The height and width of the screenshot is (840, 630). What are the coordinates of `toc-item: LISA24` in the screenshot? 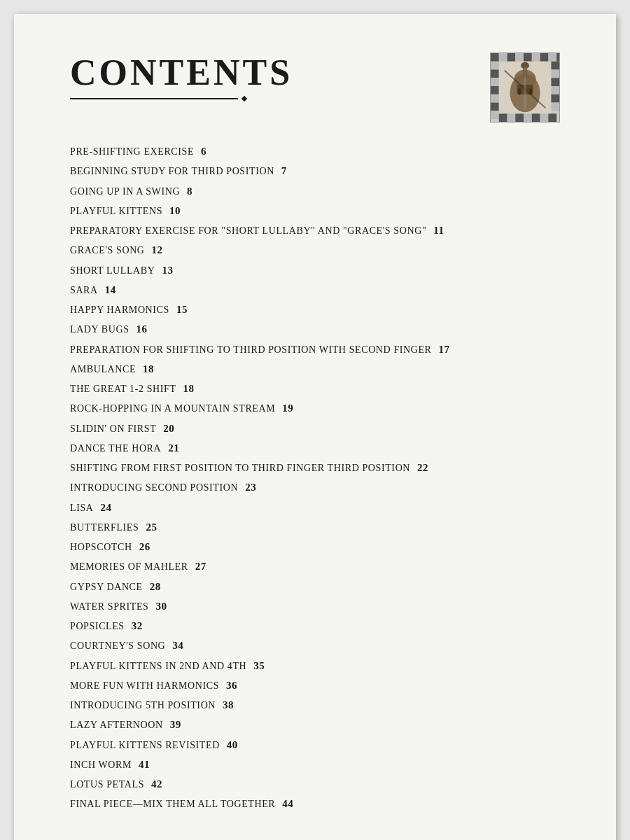 It's located at (315, 508).